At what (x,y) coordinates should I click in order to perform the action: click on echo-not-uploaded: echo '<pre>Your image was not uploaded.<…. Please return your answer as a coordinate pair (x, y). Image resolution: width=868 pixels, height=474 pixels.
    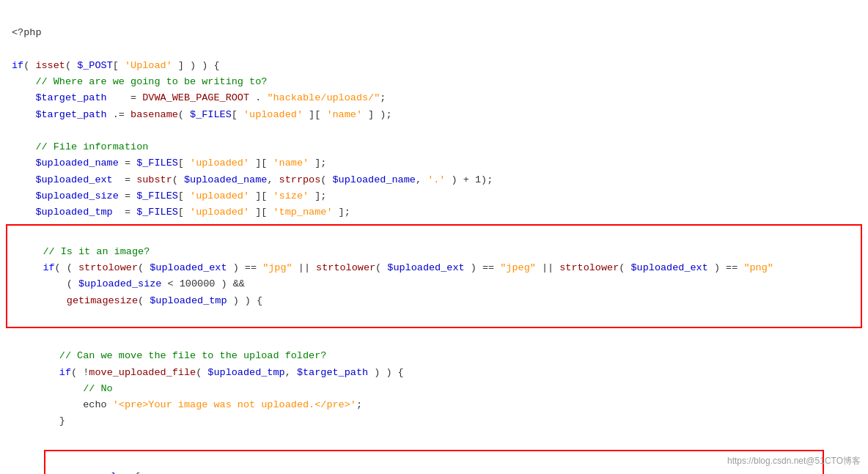
    Looking at the image, I should click on (187, 404).